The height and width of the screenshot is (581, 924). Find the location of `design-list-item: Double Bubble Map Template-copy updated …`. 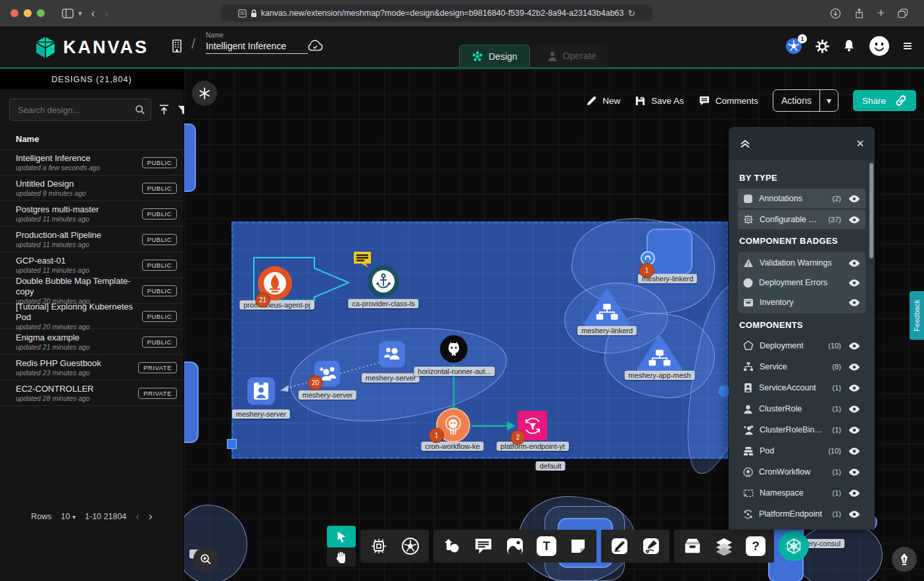

design-list-item: Double Bubble Map Template-copy updated … is located at coordinates (92, 290).